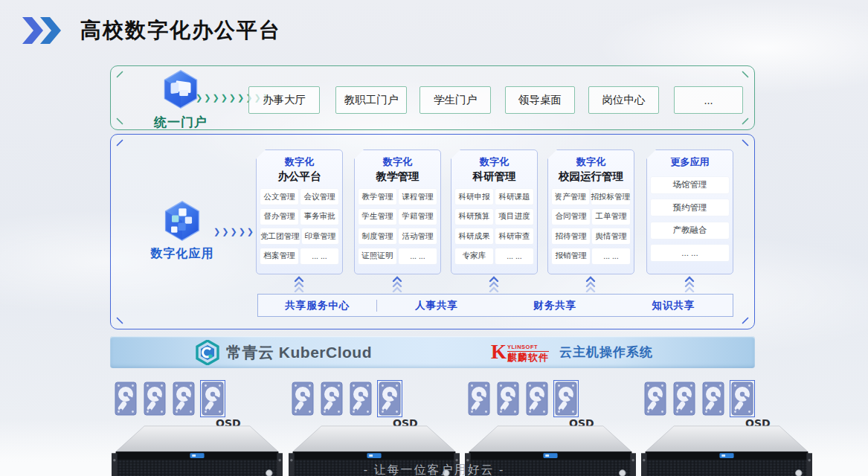  I want to click on card-name: 科研管理, so click(494, 177).